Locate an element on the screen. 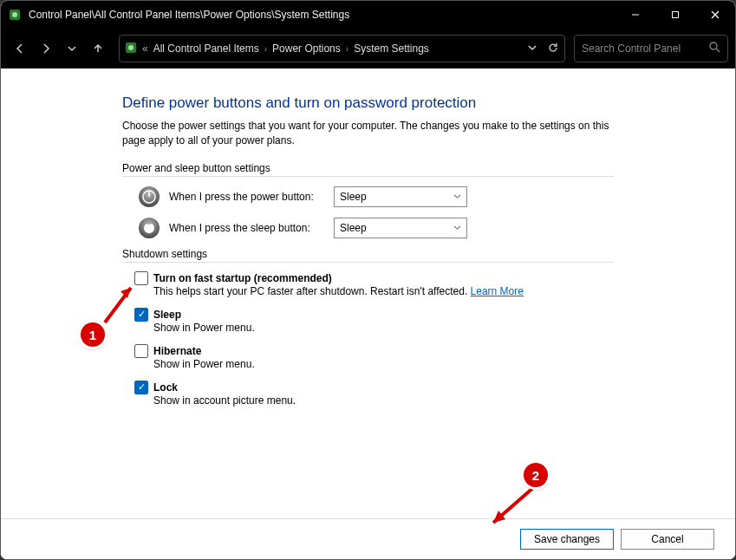 The image size is (736, 560). shutdown-item-hibernate: Hibernate Show in Power menu. is located at coordinates (375, 357).